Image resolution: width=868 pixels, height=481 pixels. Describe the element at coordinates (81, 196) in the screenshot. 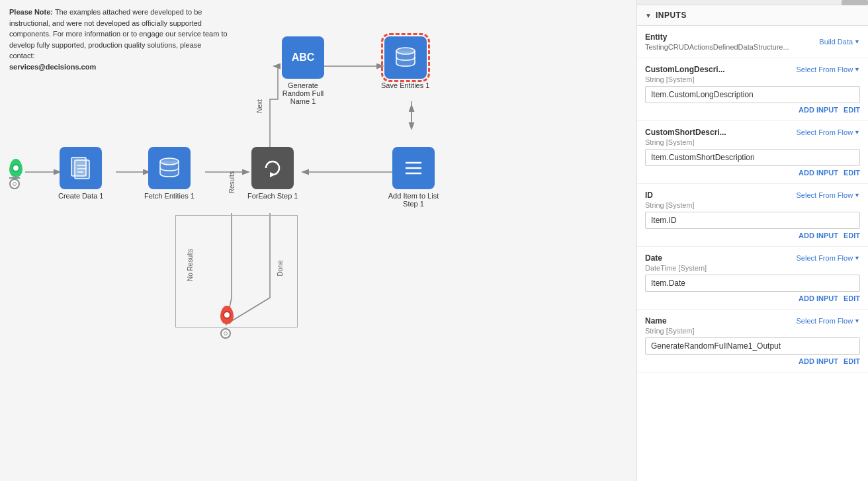

I see `create-data-label: Create Data 1` at that location.